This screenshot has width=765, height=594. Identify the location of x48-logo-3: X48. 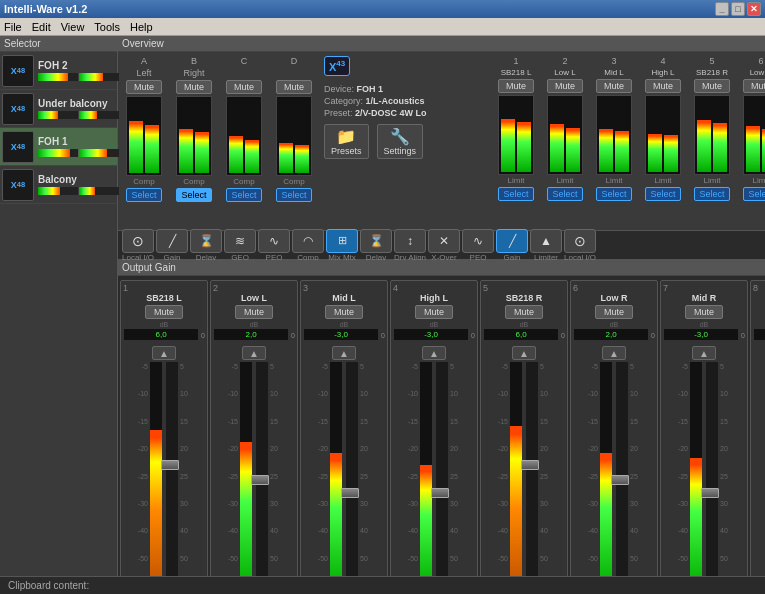
(18, 147).